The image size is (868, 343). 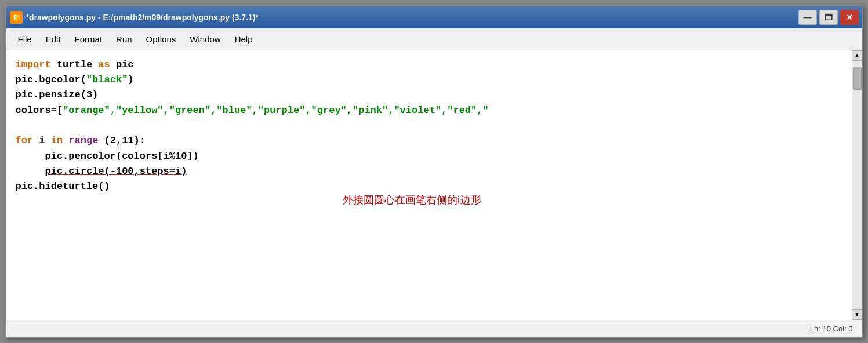 What do you see at coordinates (25, 39) in the screenshot?
I see `menu-file: File` at bounding box center [25, 39].